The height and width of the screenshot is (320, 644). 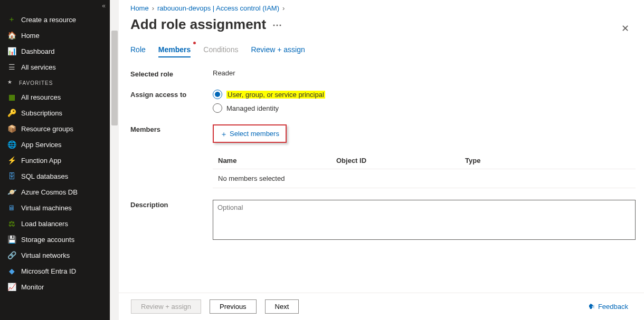 What do you see at coordinates (172, 156) in the screenshot?
I see `members-label: Members` at bounding box center [172, 156].